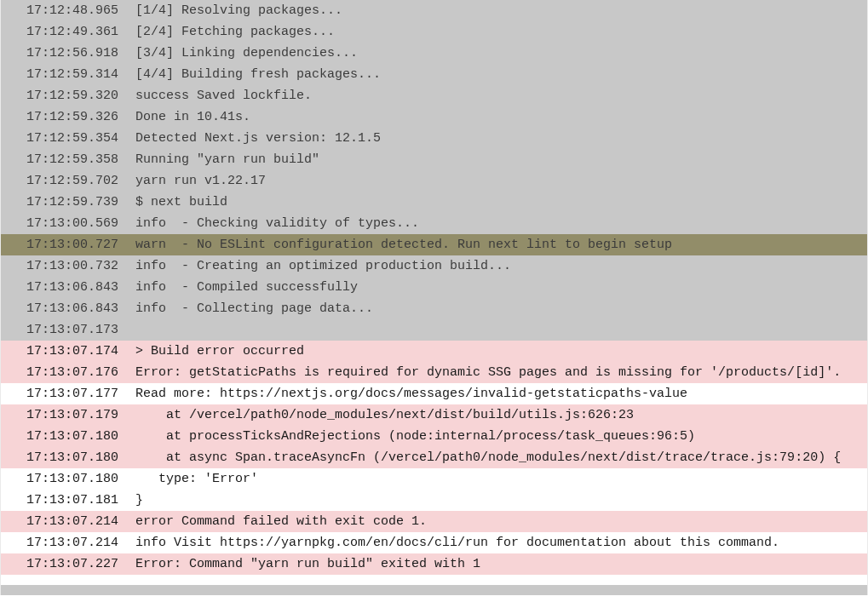 This screenshot has height=602, width=868. What do you see at coordinates (81, 10) in the screenshot?
I see `log-timestamp: 17:12:48.965` at bounding box center [81, 10].